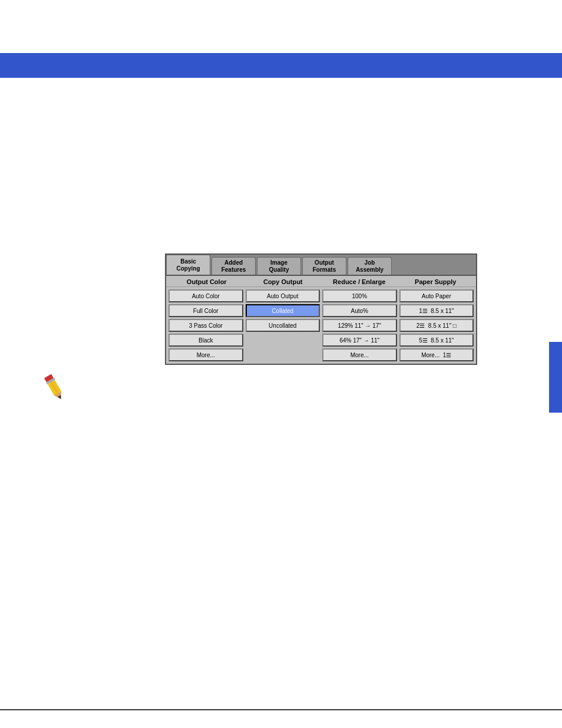  Describe the element at coordinates (56, 389) in the screenshot. I see `note-icon` at that location.